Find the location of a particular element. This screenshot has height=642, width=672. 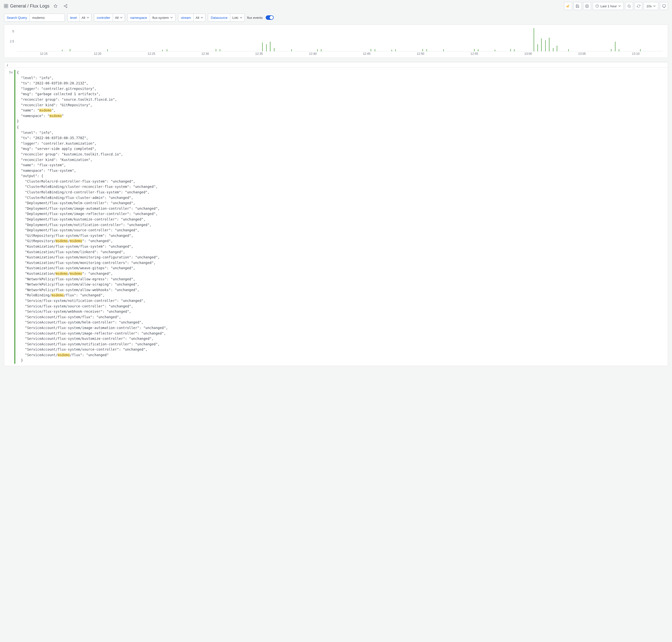

y-axis: 2.55 is located at coordinates (10, 39).